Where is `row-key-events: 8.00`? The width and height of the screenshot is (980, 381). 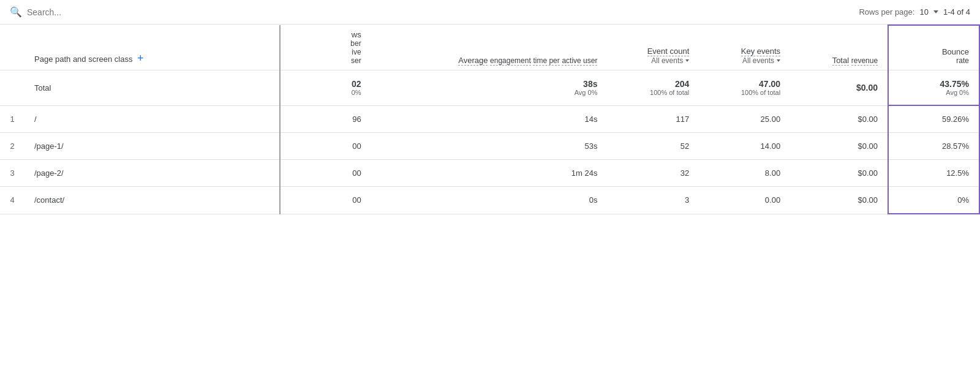 row-key-events: 8.00 is located at coordinates (745, 173).